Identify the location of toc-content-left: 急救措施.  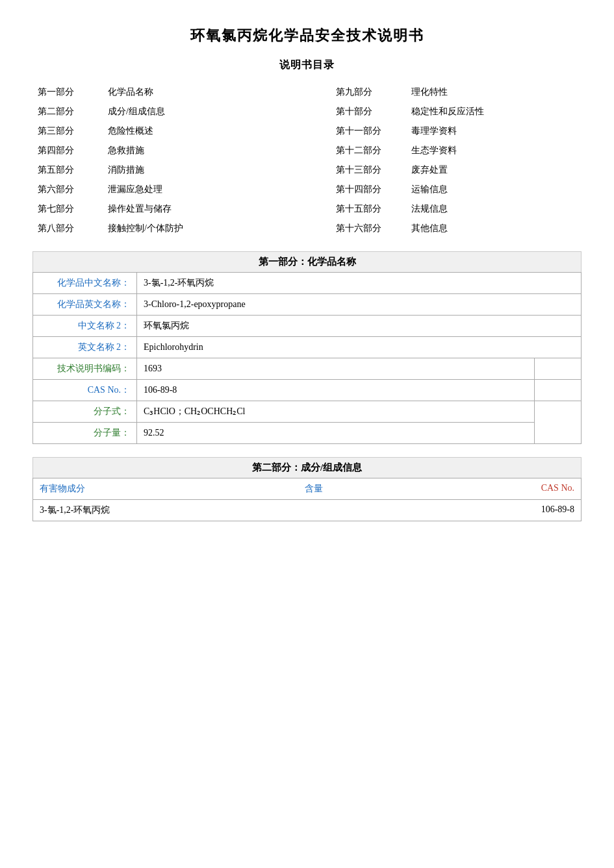
(190, 151).